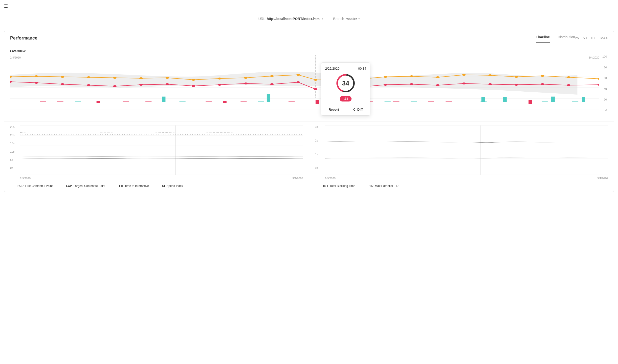  What do you see at coordinates (169, 186) in the screenshot?
I see `legend-si: SI Speed Index` at bounding box center [169, 186].